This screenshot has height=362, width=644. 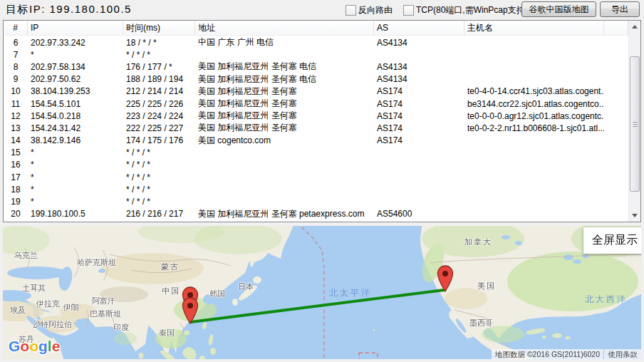 What do you see at coordinates (16, 91) in the screenshot?
I see `cell-hop: 10` at bounding box center [16, 91].